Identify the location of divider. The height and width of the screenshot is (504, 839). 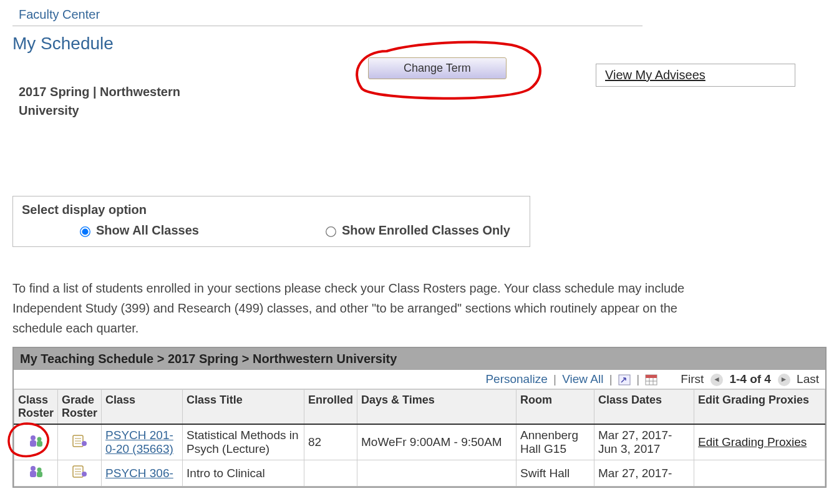
(327, 26).